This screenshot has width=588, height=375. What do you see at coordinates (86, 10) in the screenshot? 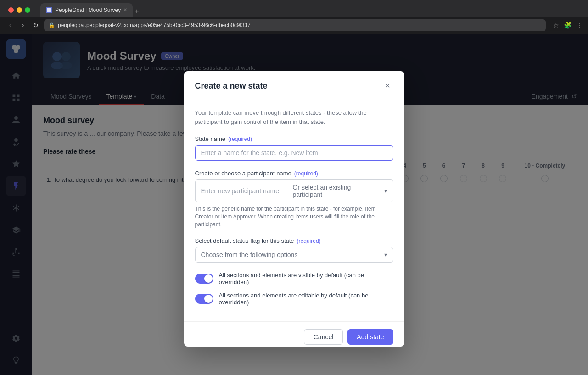
I see `browser-tab: PeopleGoal | Mood Survey ✕` at bounding box center [86, 10].